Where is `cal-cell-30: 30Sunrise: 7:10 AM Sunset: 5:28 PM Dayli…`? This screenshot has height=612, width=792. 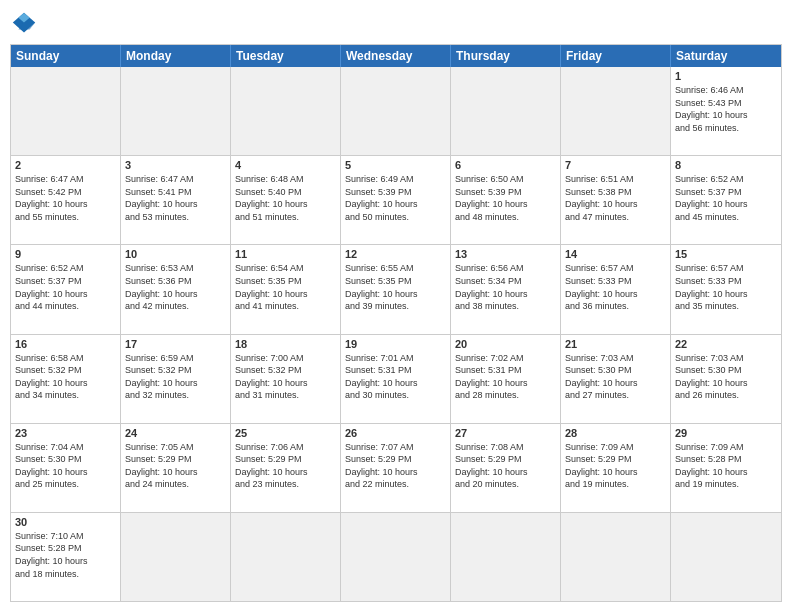 cal-cell-30: 30Sunrise: 7:10 AM Sunset: 5:28 PM Dayli… is located at coordinates (66, 557).